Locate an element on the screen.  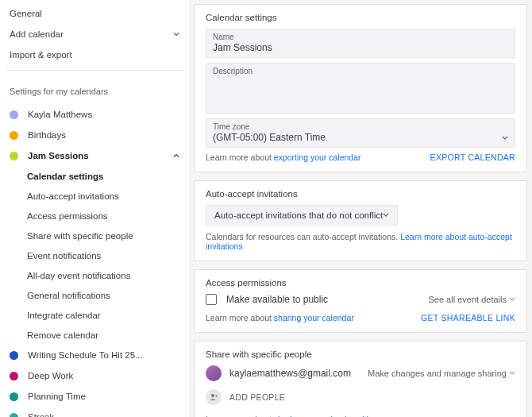
calendar-label: Kayla Matthews is located at coordinates (103, 114).